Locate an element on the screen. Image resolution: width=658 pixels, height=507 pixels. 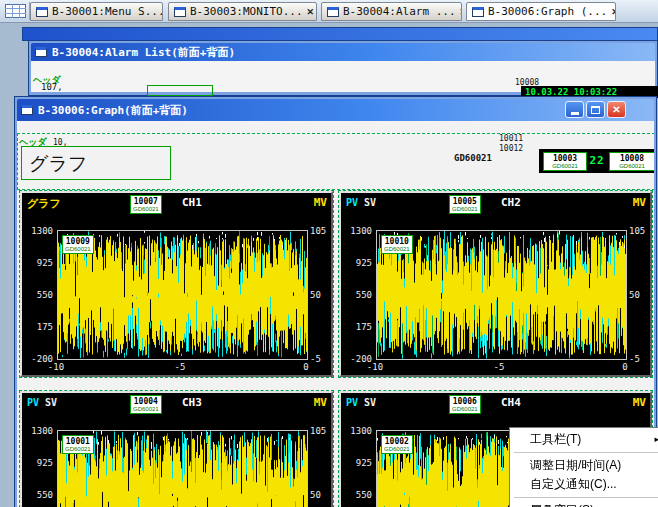
object-id-tag: 10007GD60021 is located at coordinates (146, 204).